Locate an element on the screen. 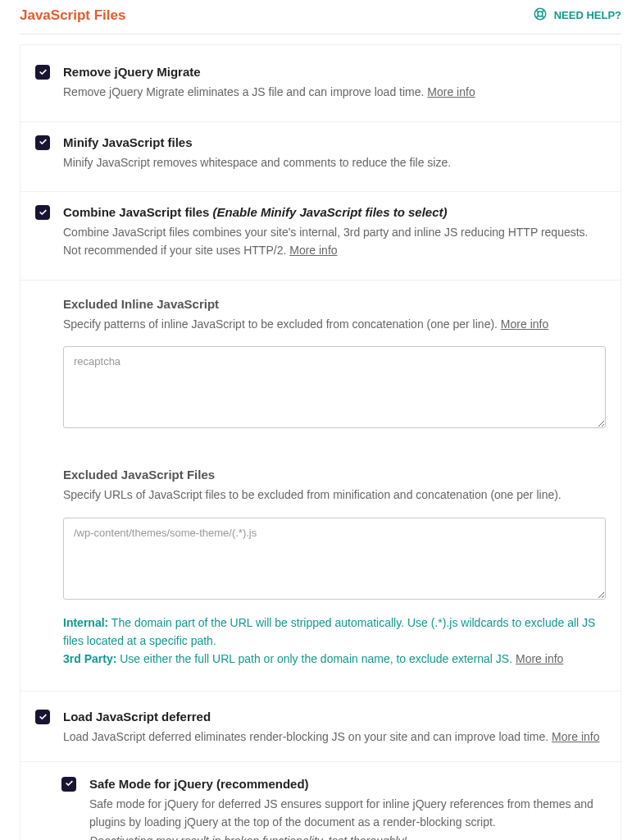 The image size is (641, 840). section-header: JavaScript Files NEED HELP? is located at coordinates (320, 19).